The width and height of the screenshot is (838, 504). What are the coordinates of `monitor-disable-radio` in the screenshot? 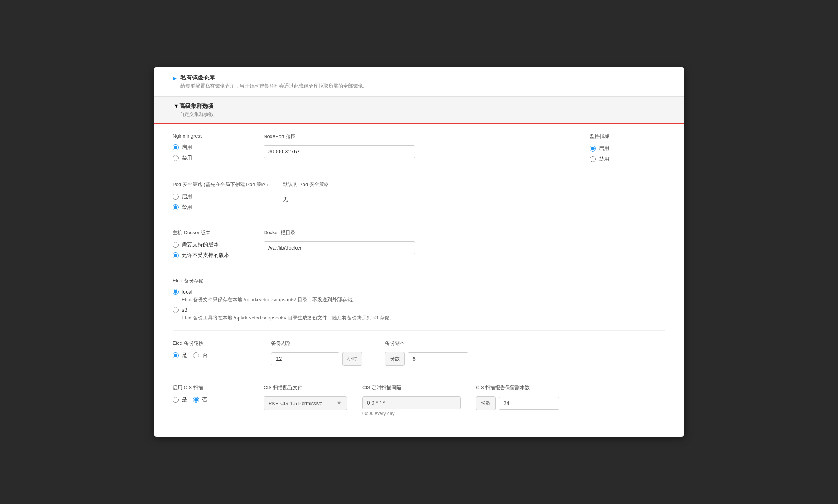 It's located at (593, 159).